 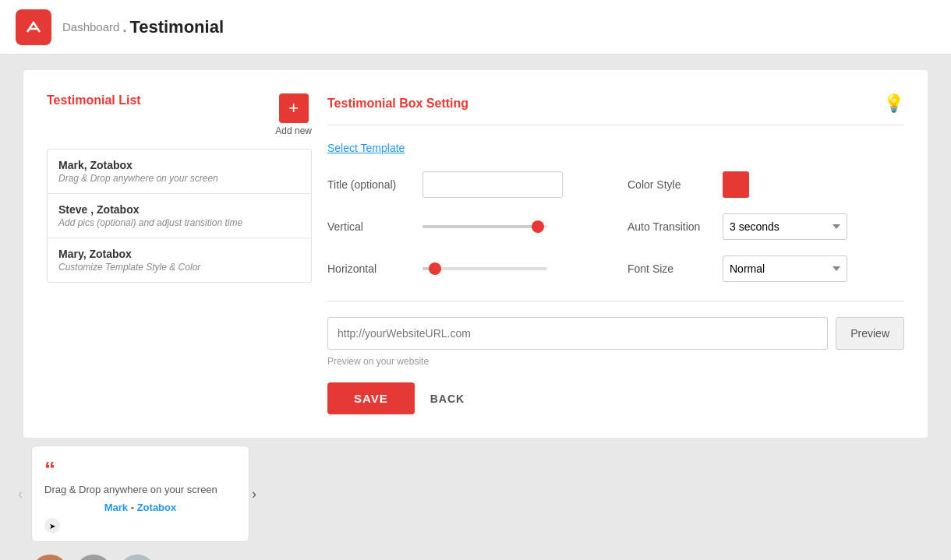 What do you see at coordinates (140, 508) in the screenshot?
I see `quote-author: Mark - Zotabox` at bounding box center [140, 508].